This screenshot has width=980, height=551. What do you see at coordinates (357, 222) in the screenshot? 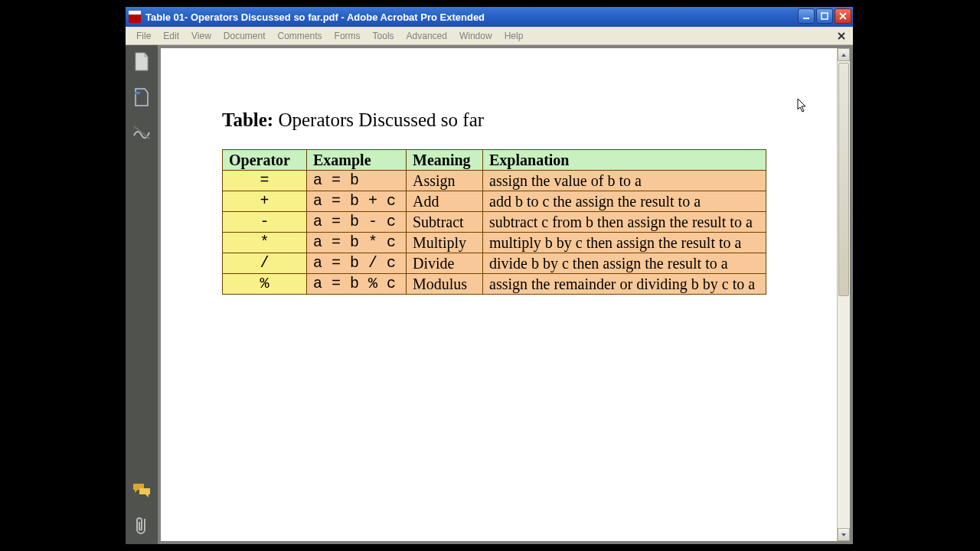
I see `cell-example: a = b - c` at bounding box center [357, 222].